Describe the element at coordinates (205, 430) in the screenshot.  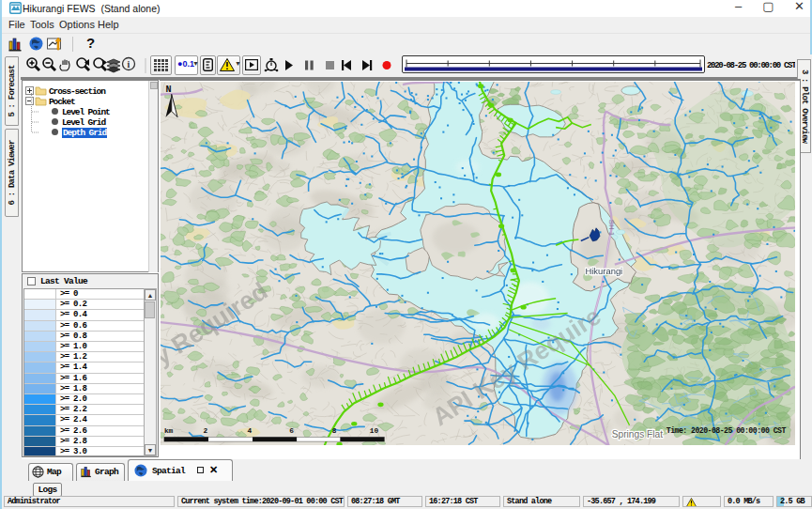
I see `svg-text: 2` at that location.